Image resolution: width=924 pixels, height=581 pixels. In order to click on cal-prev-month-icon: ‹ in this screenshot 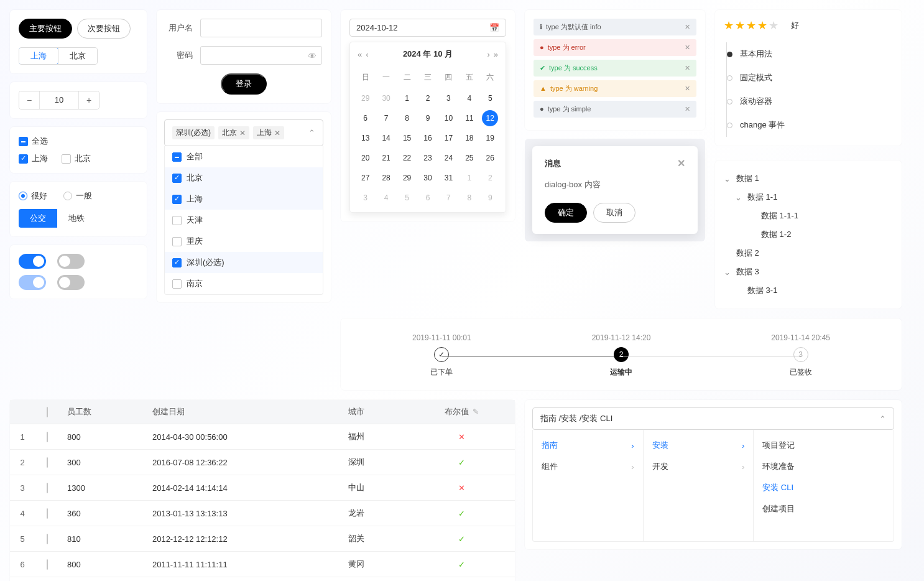, I will do `click(367, 55)`.